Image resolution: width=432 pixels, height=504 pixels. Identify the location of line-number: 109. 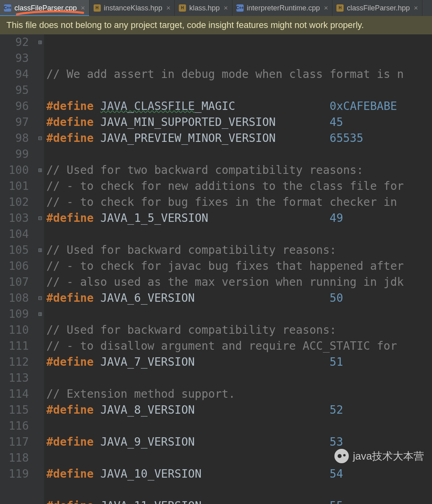
(14, 314).